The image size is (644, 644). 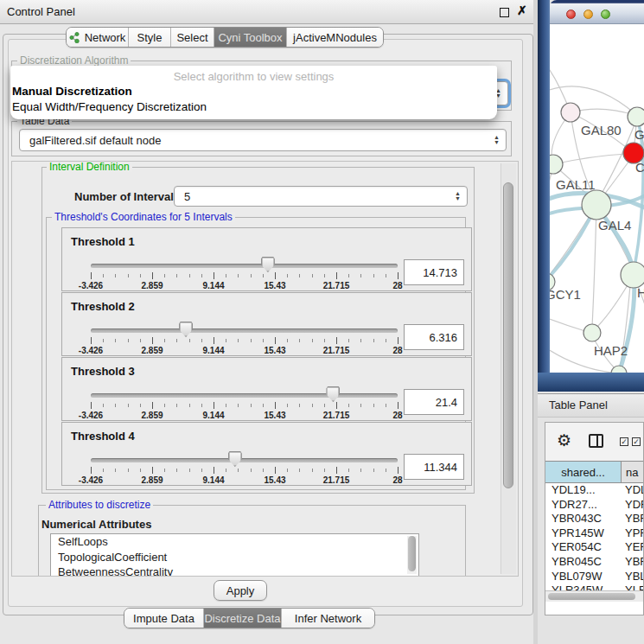 What do you see at coordinates (633, 534) in the screenshot?
I see `cell-name: YPR1` at bounding box center [633, 534].